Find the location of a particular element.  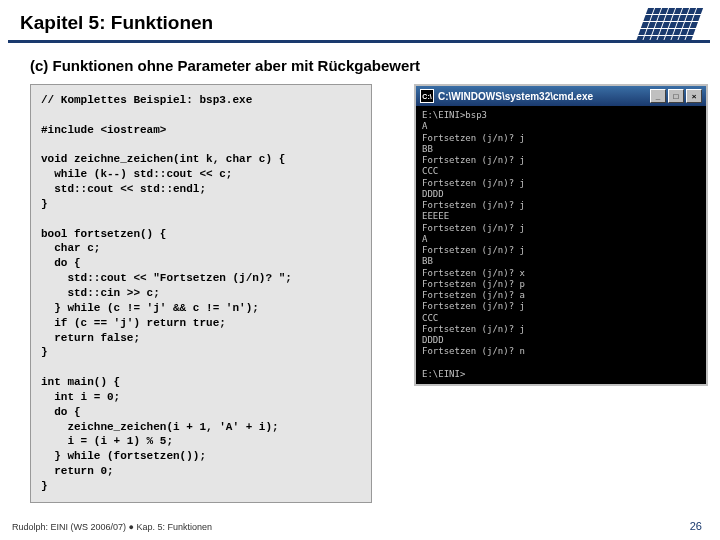

close-button: × is located at coordinates (694, 96).